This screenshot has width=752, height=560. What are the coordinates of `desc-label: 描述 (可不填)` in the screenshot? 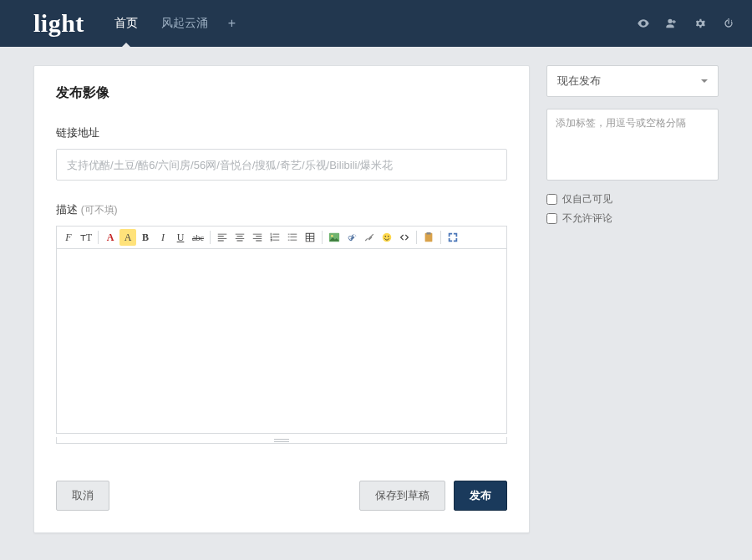 It's located at (282, 210).